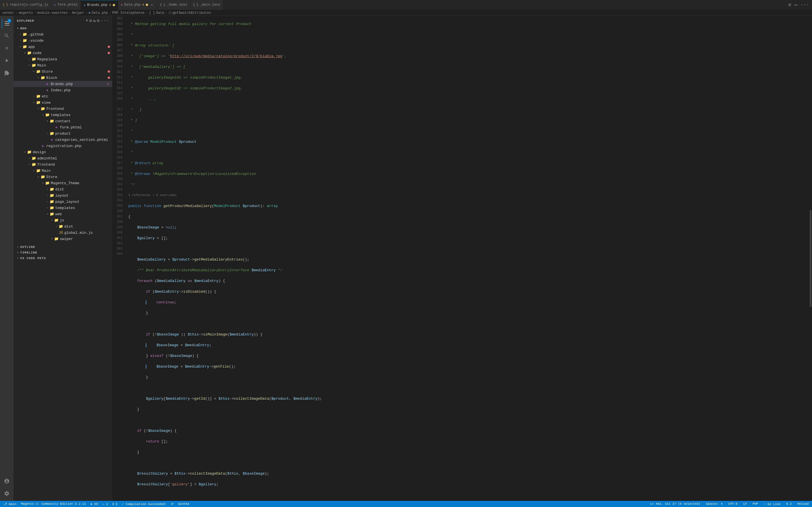 The image size is (812, 507). I want to click on list-item: ▾ 📁 code, so click(63, 53).